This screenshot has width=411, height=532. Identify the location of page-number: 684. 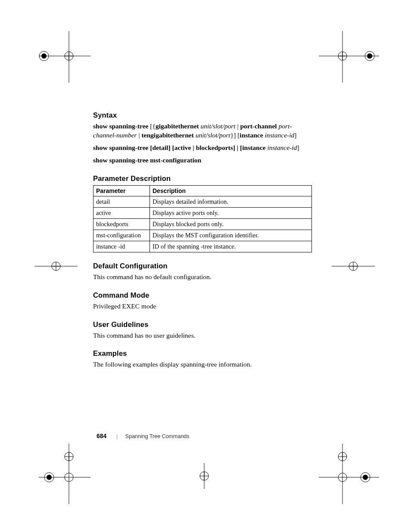
(102, 436).